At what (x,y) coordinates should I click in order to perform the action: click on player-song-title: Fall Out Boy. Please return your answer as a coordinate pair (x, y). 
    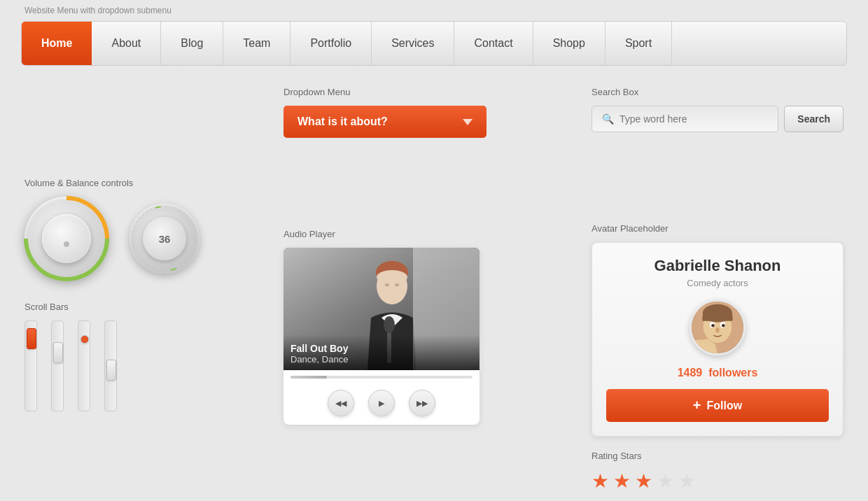
    Looking at the image, I should click on (382, 348).